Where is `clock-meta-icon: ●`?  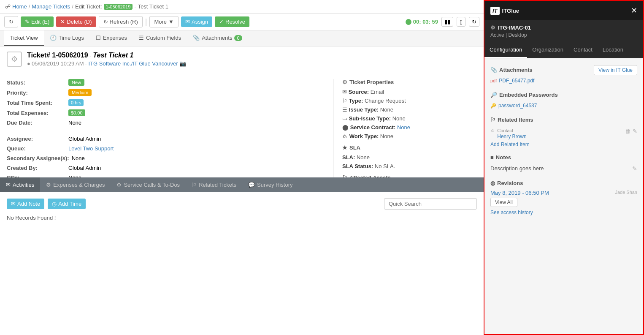 clock-meta-icon: ● is located at coordinates (29, 63).